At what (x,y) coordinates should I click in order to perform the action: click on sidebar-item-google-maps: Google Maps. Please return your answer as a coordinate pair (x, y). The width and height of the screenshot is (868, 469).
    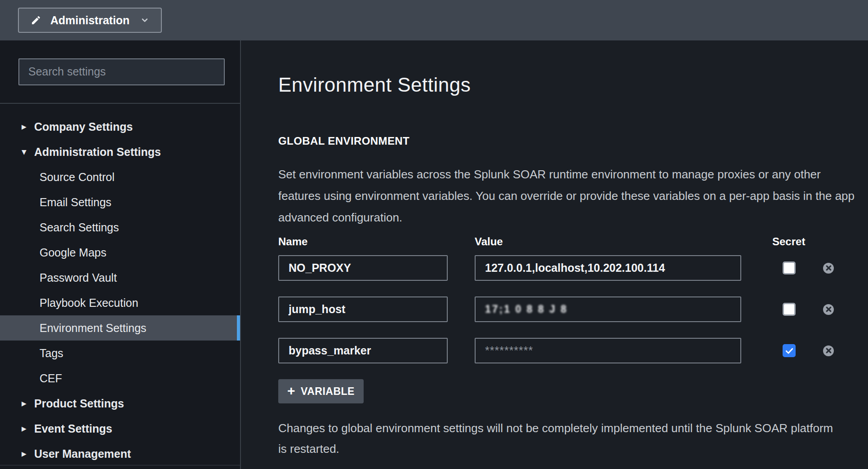
    Looking at the image, I should click on (120, 252).